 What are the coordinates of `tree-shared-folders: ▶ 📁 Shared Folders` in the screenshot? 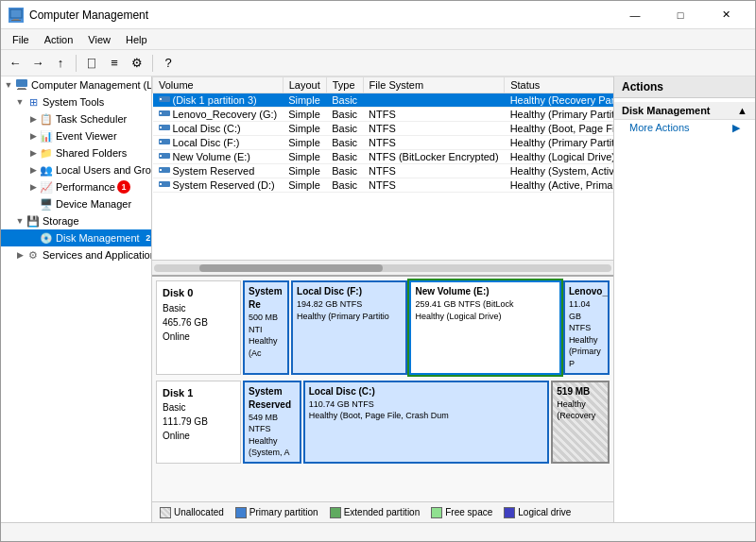 It's located at (76, 153).